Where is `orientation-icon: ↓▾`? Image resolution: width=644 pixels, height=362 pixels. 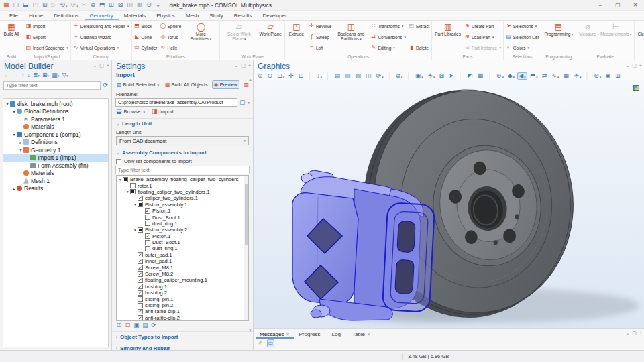 orientation-icon: ↓▾ is located at coordinates (319, 76).